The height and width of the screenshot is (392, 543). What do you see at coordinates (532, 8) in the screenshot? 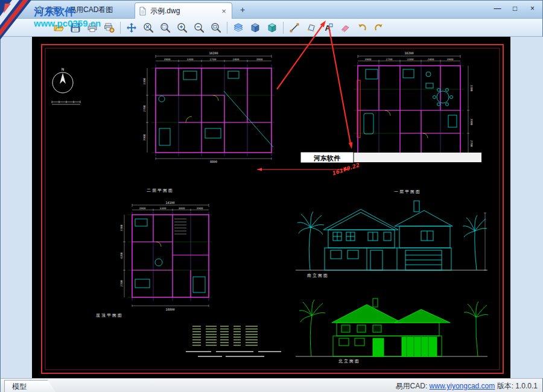
I see `window-close-button: ×` at bounding box center [532, 8].